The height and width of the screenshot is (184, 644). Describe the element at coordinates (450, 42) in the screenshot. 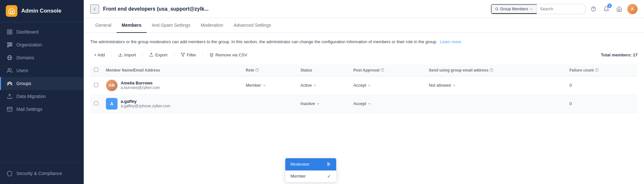

I see `learn-more-link: Learn more` at that location.